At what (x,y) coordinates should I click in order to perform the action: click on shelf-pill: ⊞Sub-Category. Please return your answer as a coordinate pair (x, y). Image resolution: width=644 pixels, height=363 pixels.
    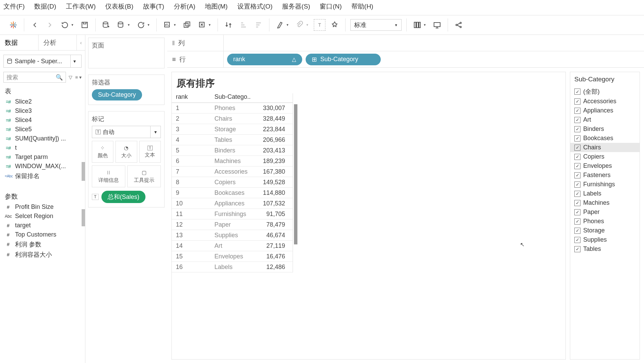
    Looking at the image, I should click on (343, 59).